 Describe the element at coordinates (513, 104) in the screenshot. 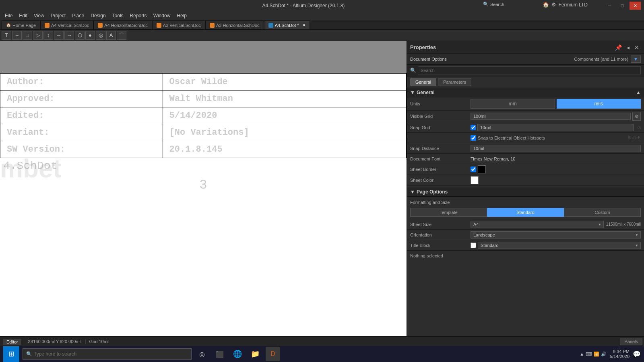

I see `mm-button: mm` at that location.